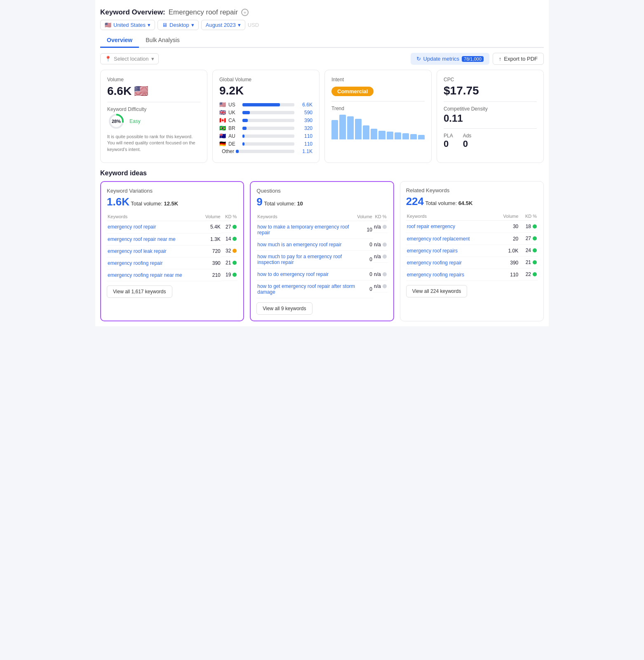  I want to click on kd-desc: It is quite possible to rank for this ke…, so click(154, 143).